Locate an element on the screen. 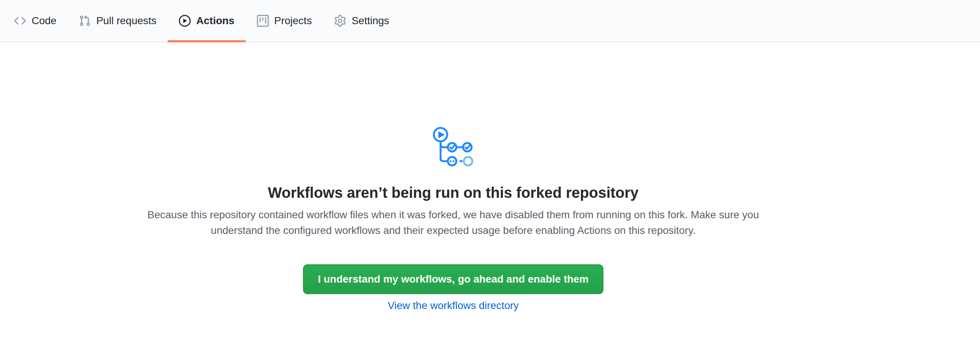 This screenshot has width=980, height=351. actions-row: I understand my workflows, go ahead and … is located at coordinates (453, 279).